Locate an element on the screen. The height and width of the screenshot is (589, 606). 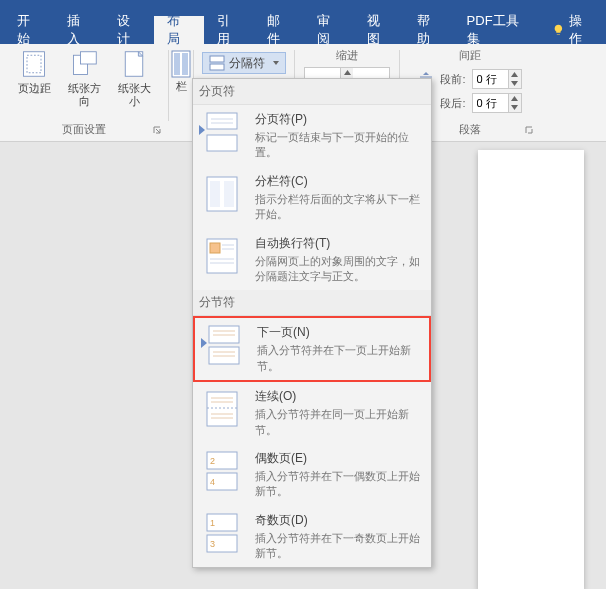
breaks-icon is located at coordinates (217, 63).